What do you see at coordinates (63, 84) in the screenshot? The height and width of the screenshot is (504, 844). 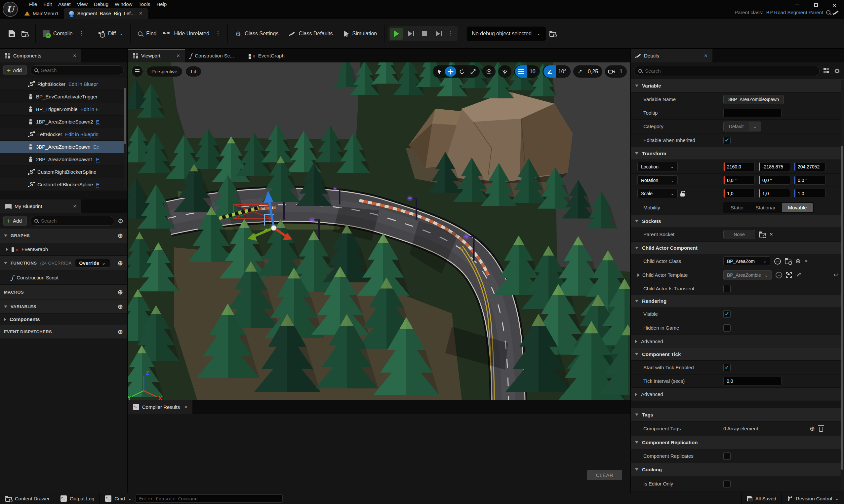 I see `component-row: S RightBlocker Edit in Bluepr` at bounding box center [63, 84].